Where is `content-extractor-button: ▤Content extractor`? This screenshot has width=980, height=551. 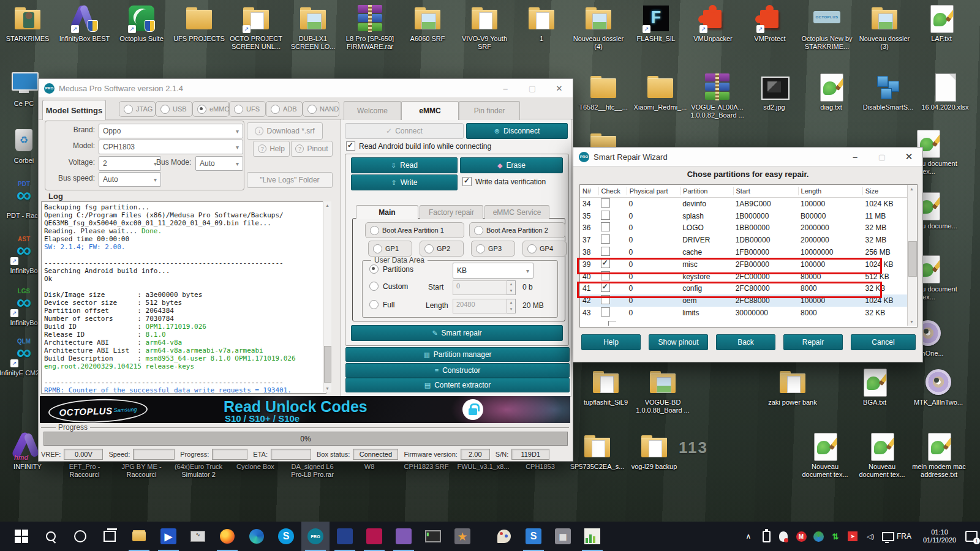
content-extractor-button: ▤Content extractor is located at coordinates (458, 385).